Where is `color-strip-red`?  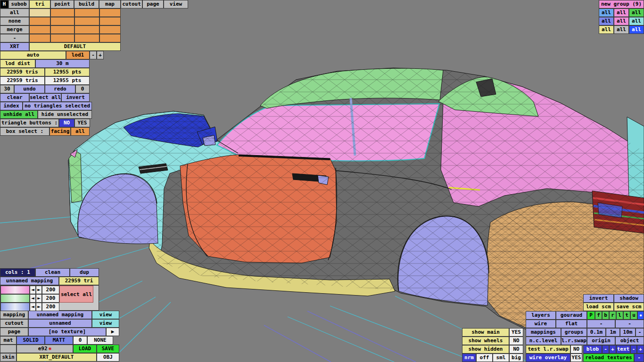
color-strip-red is located at coordinates (15, 290).